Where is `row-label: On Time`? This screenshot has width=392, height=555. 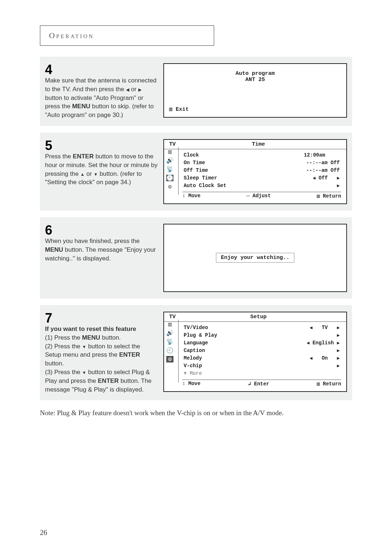
row-label: On Time is located at coordinates (195, 163).